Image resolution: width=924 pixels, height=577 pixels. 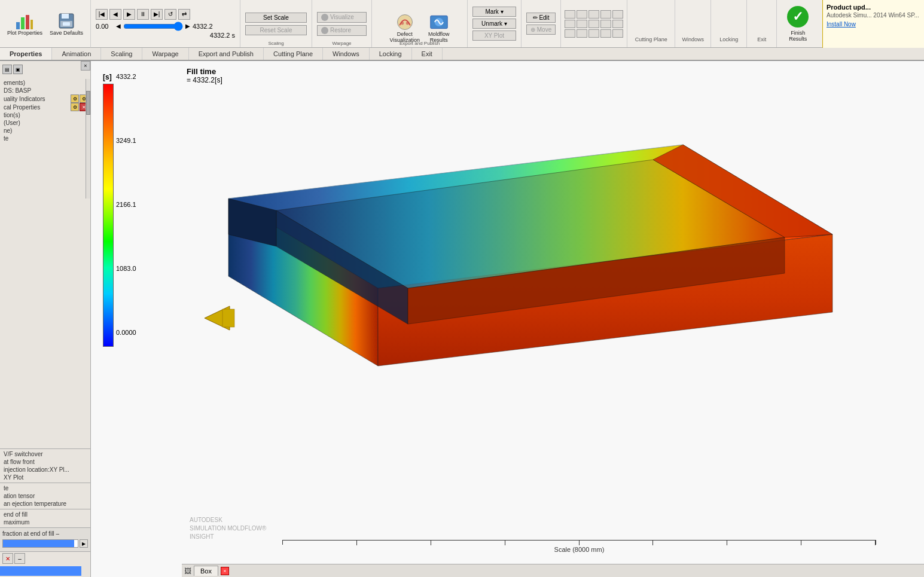 I want to click on mark-btn: Mark ▾, so click(x=494, y=12).